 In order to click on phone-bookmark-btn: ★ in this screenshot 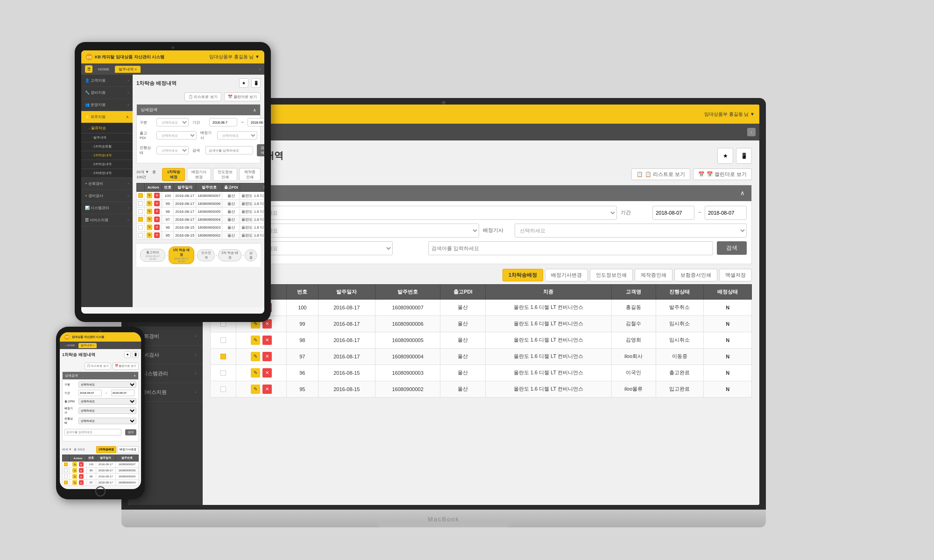, I will do `click(127, 355)`.